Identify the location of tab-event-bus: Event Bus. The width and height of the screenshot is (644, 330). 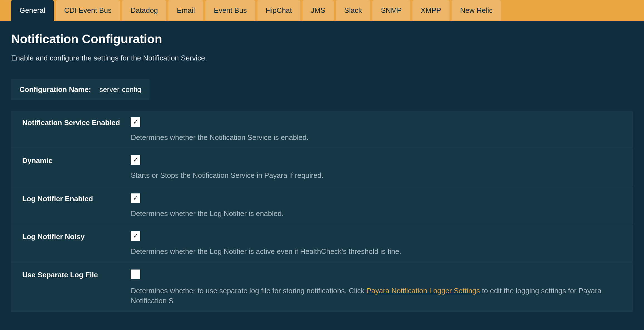
(230, 11).